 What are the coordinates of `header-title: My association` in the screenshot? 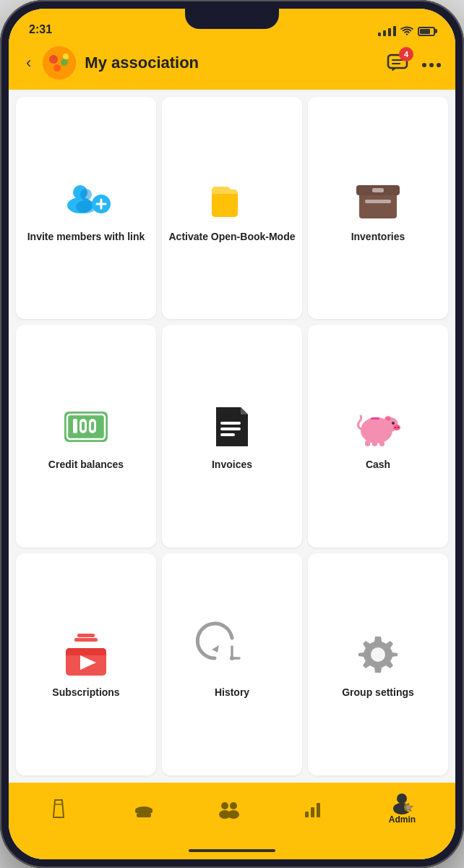 It's located at (230, 63).